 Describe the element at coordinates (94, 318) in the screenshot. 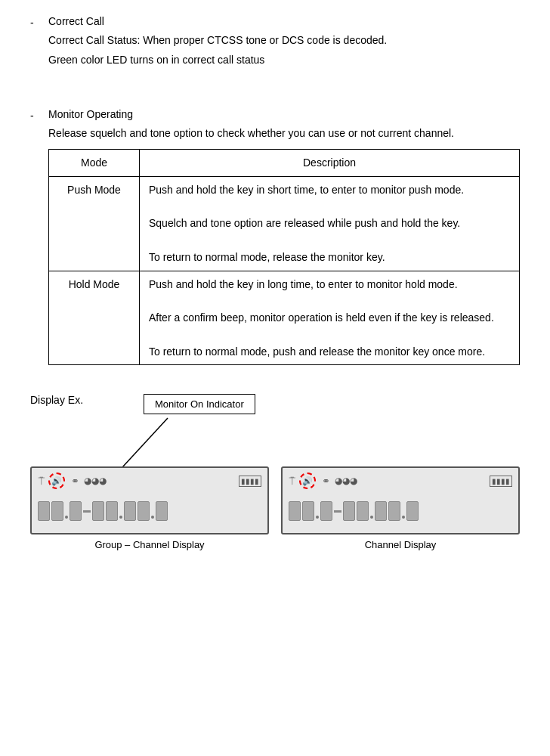

I see `hold-mode-label: Hold Mode` at that location.